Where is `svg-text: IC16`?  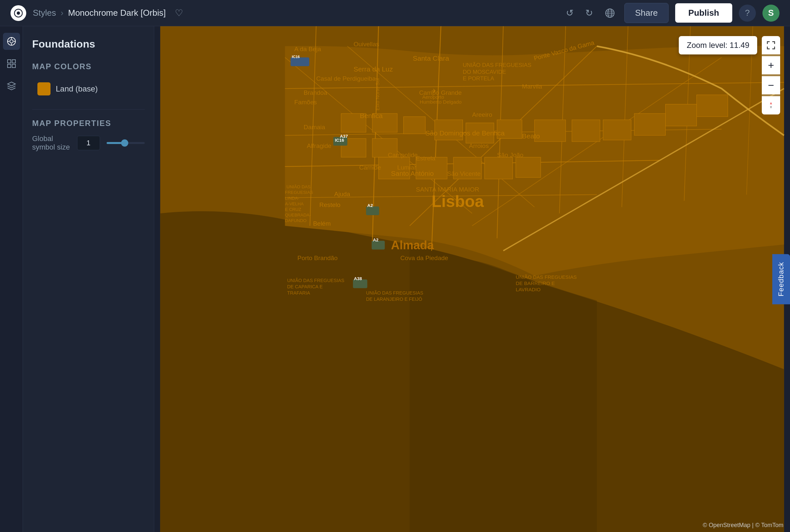
svg-text: IC16 is located at coordinates (296, 57).